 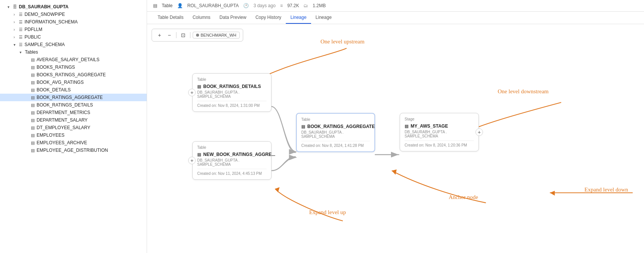 What do you see at coordinates (232, 160) in the screenshot?
I see `node-upstream2: Table ▤ NEW_BOOK_RATINGS_AGGRE... DB_SAU…` at bounding box center [232, 160].